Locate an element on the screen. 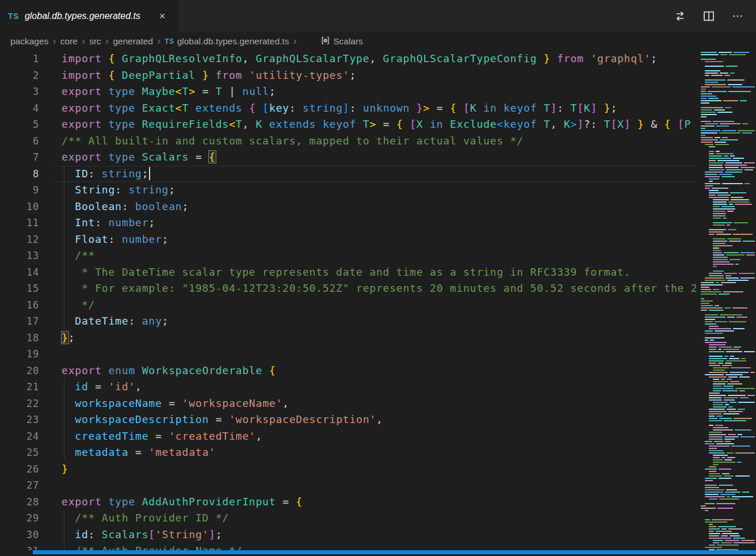  code-line: metadata = 'metadata' is located at coordinates (374, 452).